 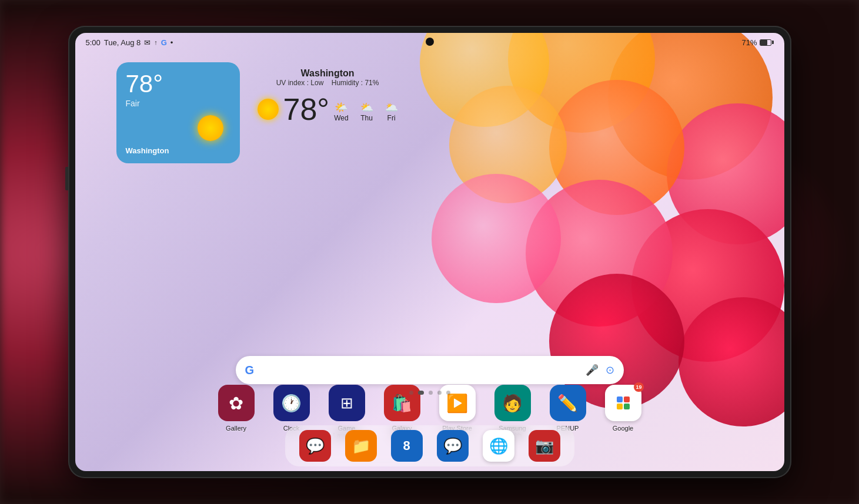 What do you see at coordinates (499, 446) in the screenshot?
I see `dock-chrome: 🌐` at bounding box center [499, 446].